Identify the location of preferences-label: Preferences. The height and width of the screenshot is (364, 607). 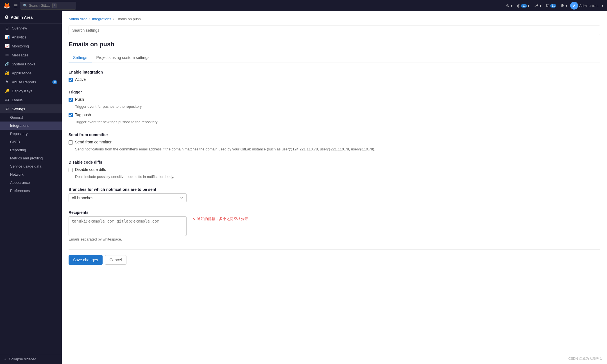
(20, 191).